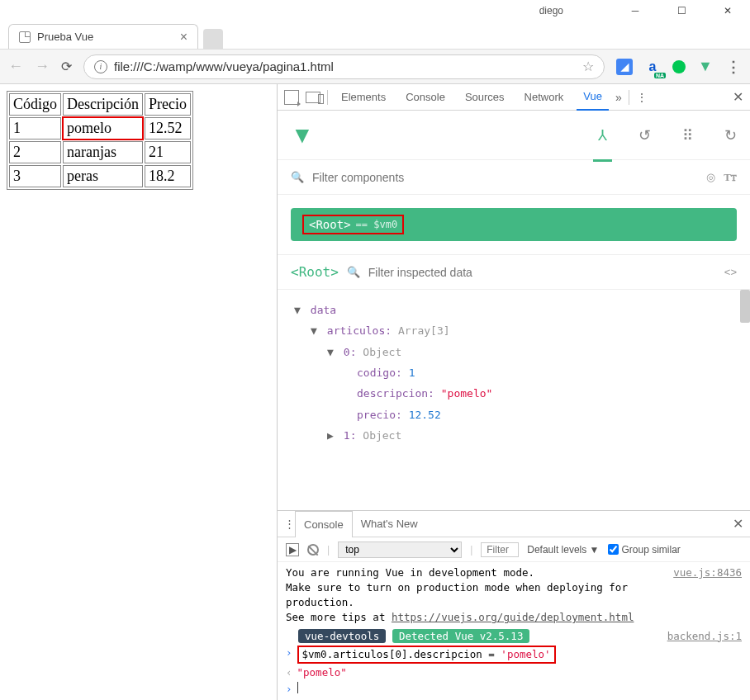  What do you see at coordinates (168, 152) in the screenshot?
I see `cell-precio: 21` at bounding box center [168, 152].